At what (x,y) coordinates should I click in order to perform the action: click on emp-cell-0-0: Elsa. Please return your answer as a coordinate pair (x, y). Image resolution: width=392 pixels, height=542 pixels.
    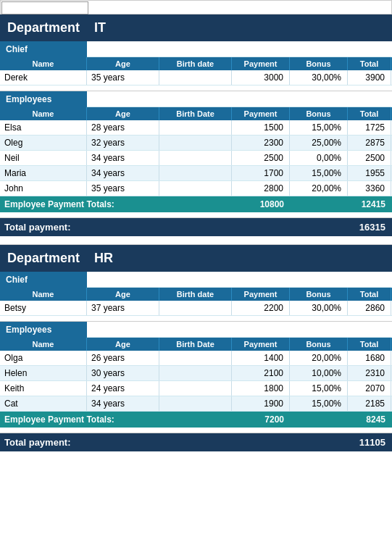
    Looking at the image, I should click on (43, 128).